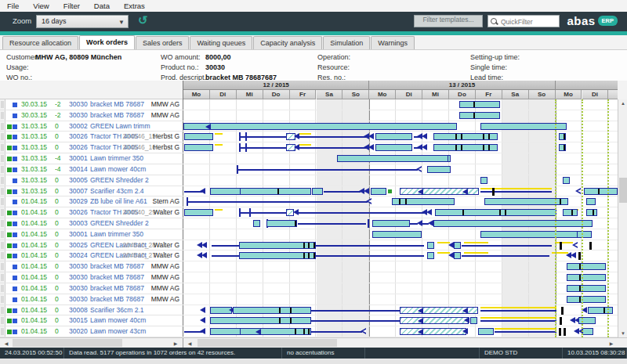  Describe the element at coordinates (91, 213) in the screenshot. I see `table-row: 01.04.15030026Tractor TH 4005204540_29Wa…` at that location.